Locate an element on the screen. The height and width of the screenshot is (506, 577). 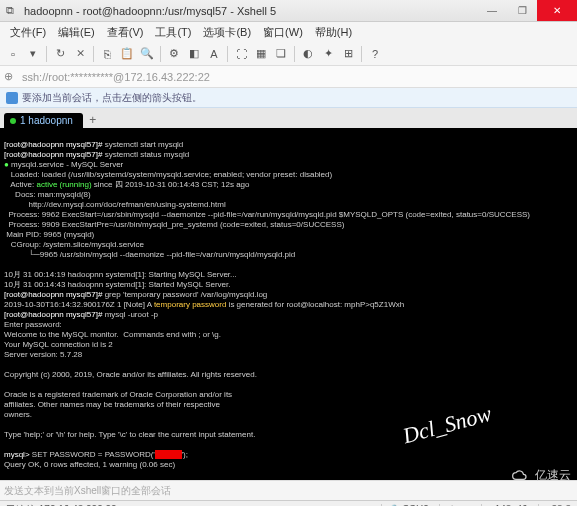
term-line: Welcome to the MySQL monitor. Commands e… is located at coordinates (112, 334).